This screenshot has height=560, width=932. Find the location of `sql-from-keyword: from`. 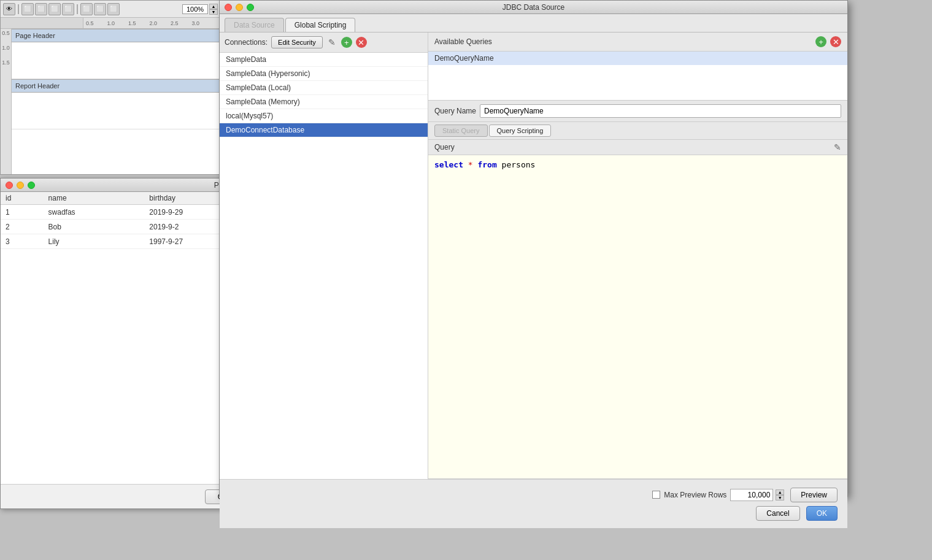

sql-from-keyword: from is located at coordinates (487, 164).